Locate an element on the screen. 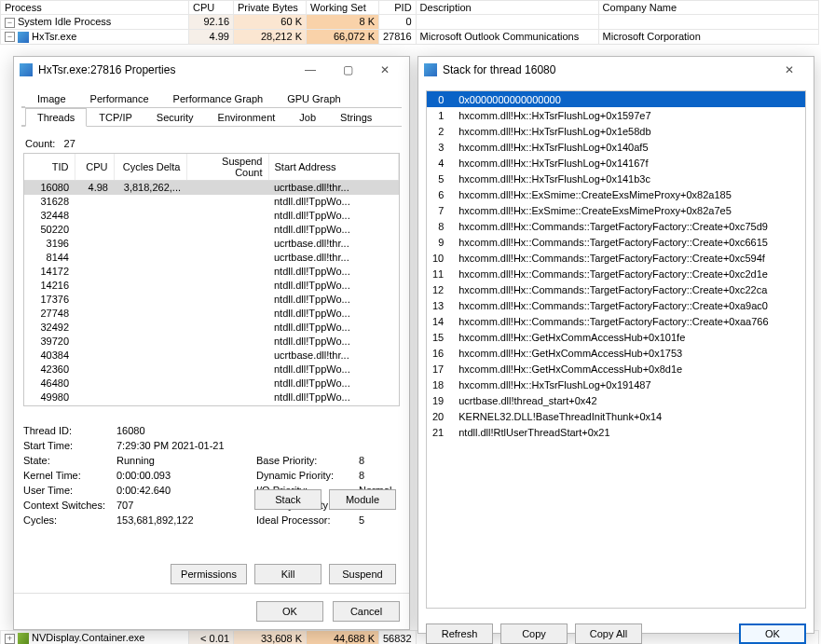 This screenshot has width=821, height=644. col-tid: TID is located at coordinates (49, 168).